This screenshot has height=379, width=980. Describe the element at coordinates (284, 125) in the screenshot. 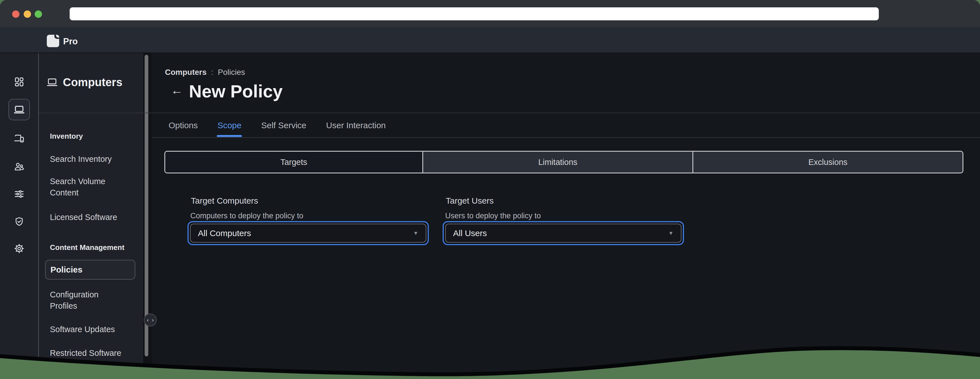

I see `tab-self-service: Self Service` at that location.